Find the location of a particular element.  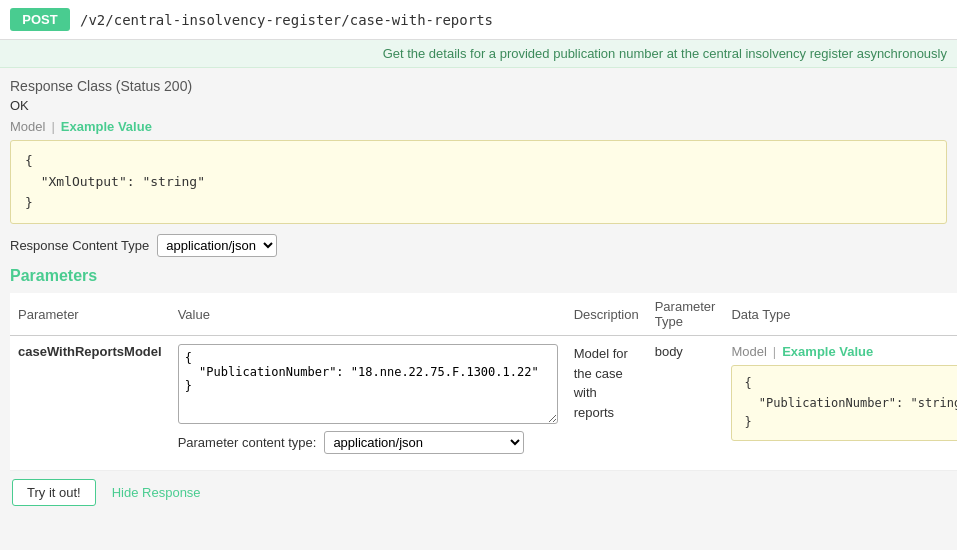

param-name: caseWithReportsModel is located at coordinates (90, 352).